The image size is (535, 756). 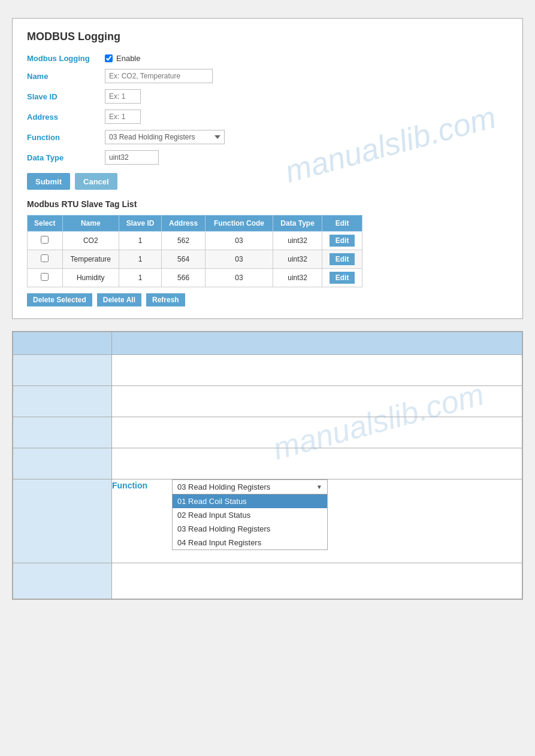 I want to click on function-select: 03 Read Holding Registers, so click(x=165, y=137).